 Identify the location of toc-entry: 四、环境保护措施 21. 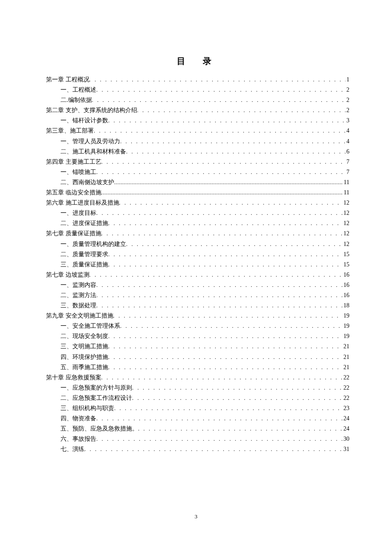
(198, 357).